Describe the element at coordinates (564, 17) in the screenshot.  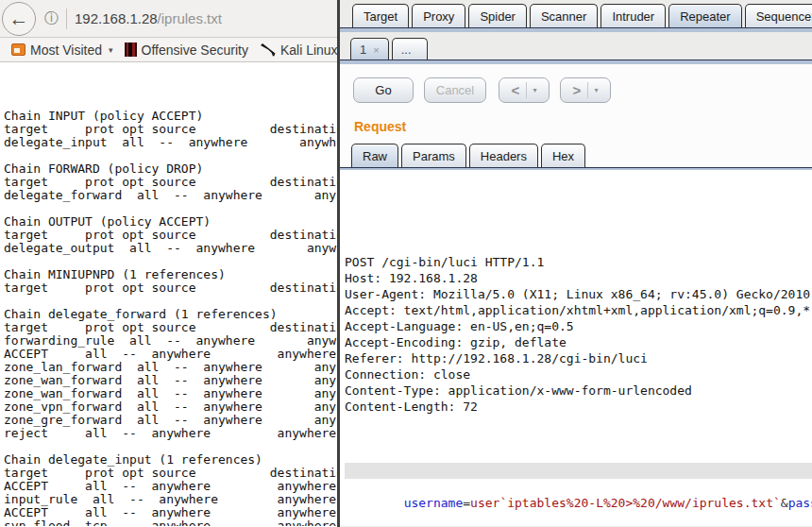
I see `tab-label: Scanner` at that location.